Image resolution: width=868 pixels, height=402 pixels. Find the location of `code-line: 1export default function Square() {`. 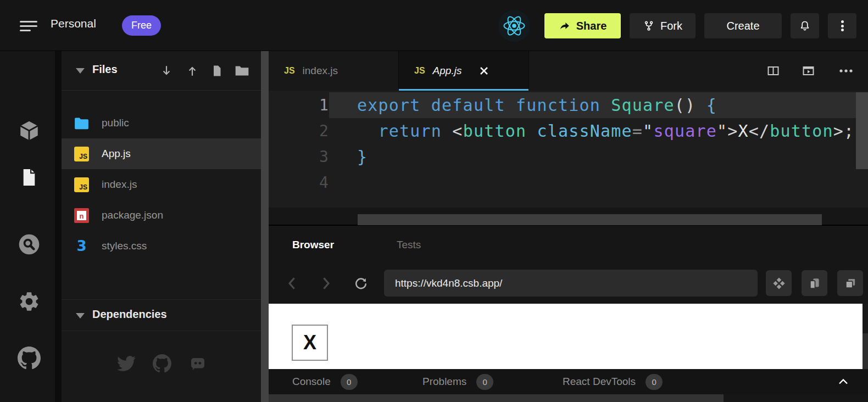

code-line: 1export default function Square() { is located at coordinates (563, 105).